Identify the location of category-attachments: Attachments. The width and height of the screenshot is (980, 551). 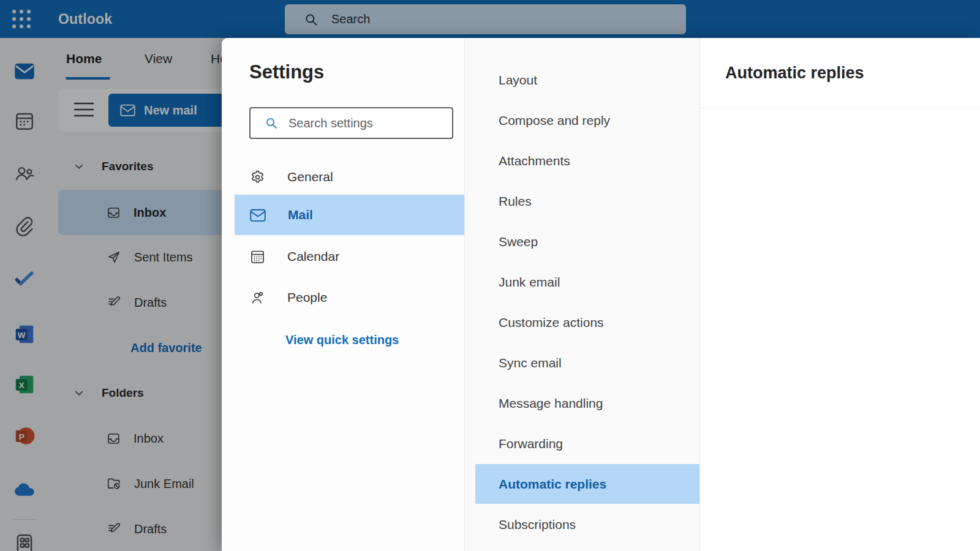
(582, 160).